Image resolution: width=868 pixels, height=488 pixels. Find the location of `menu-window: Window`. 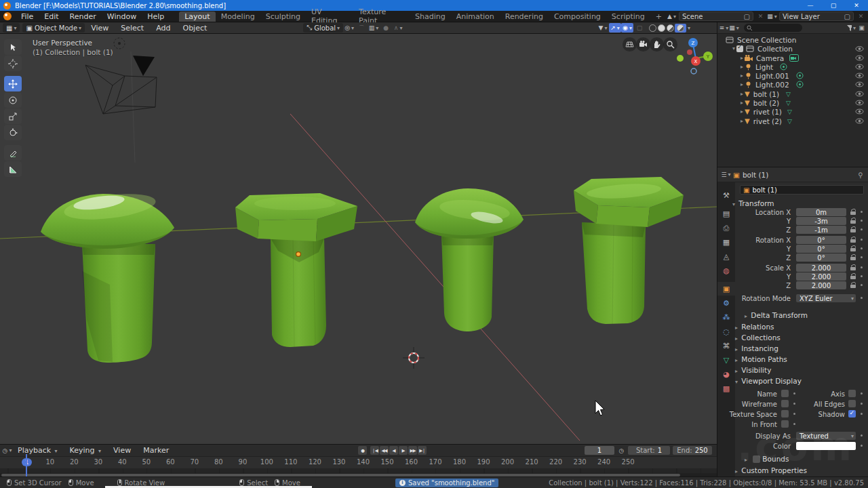

menu-window: Window is located at coordinates (122, 16).